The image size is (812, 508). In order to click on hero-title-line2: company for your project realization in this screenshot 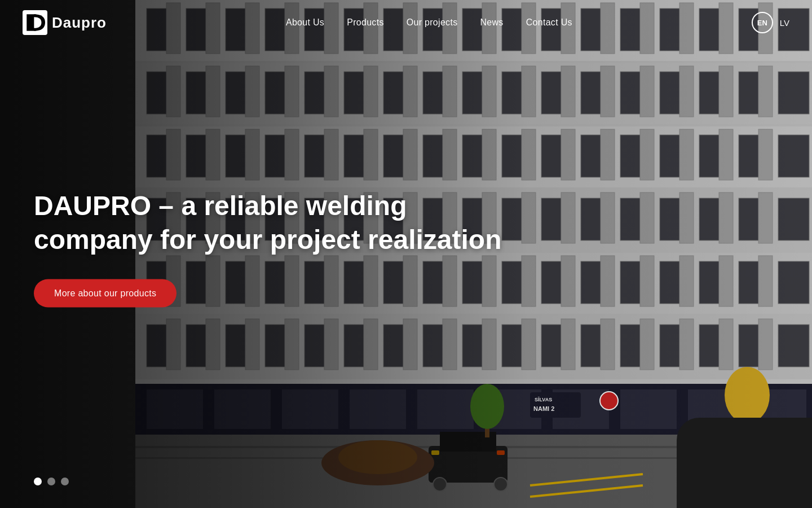, I will do `click(268, 239)`.